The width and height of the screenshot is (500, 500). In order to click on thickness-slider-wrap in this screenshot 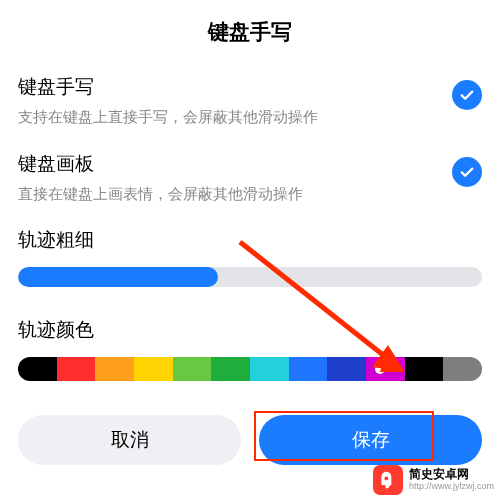, I will do `click(250, 289)`.